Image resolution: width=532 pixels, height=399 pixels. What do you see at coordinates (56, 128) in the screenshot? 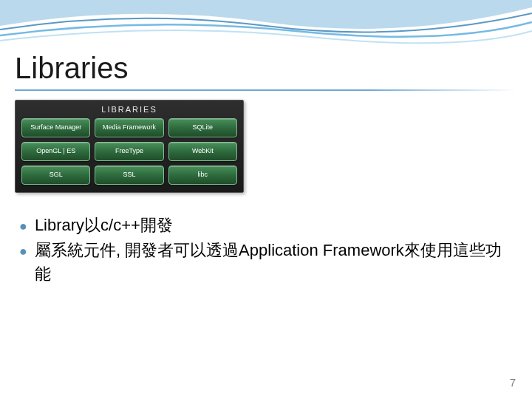
I see `lib-cell-surface-manager: Surface Manager` at bounding box center [56, 128].